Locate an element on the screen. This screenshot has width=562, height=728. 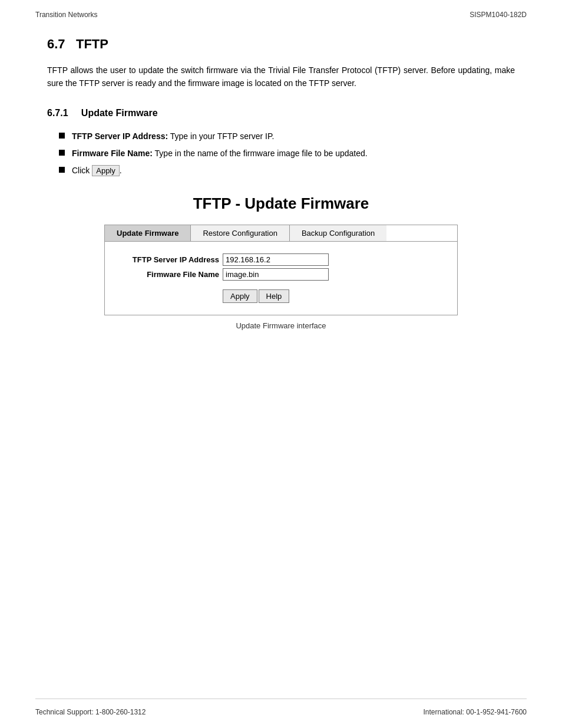
tab-bar: Update Firmware Restore Configuration Ba… is located at coordinates (281, 233).